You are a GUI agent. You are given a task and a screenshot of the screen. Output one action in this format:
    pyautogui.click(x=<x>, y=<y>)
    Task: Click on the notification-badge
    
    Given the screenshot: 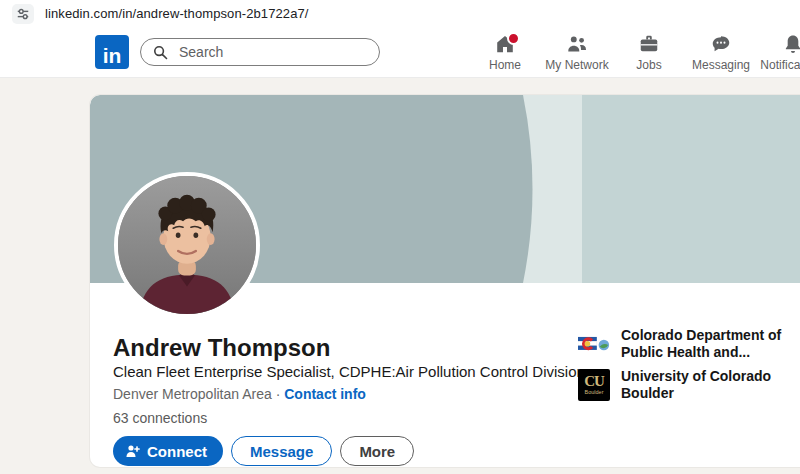 What is the action you would take?
    pyautogui.click(x=514, y=38)
    